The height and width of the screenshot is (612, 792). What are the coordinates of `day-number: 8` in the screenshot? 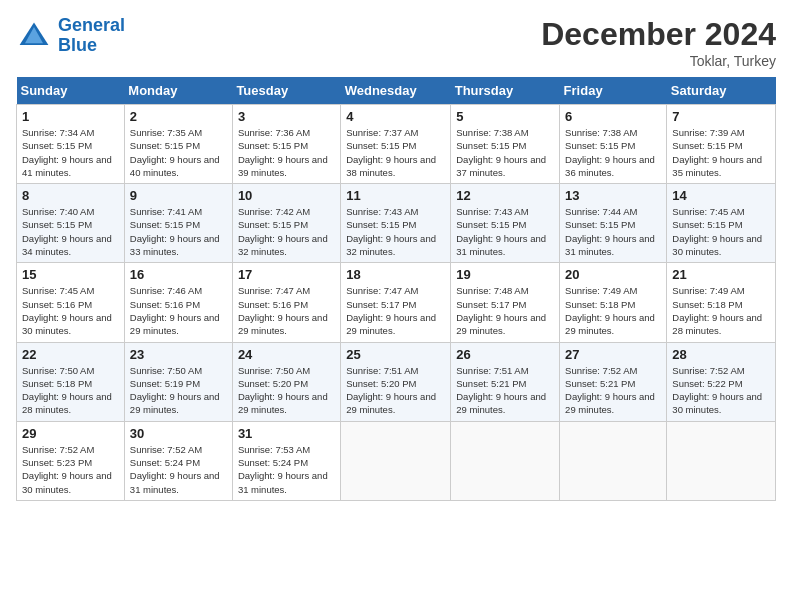 It's located at (70, 196).